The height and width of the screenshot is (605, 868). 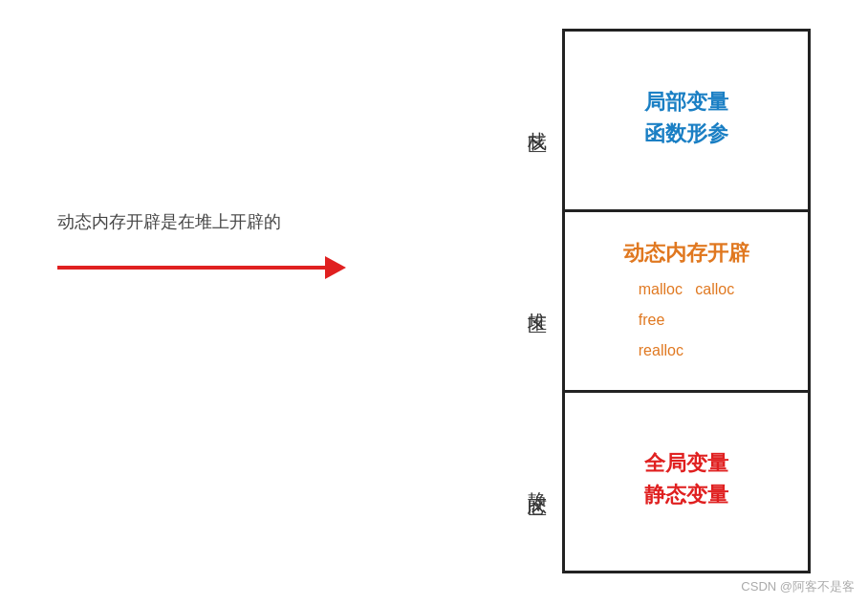 I want to click on heap-title: 动态内存开辟, so click(x=686, y=252).